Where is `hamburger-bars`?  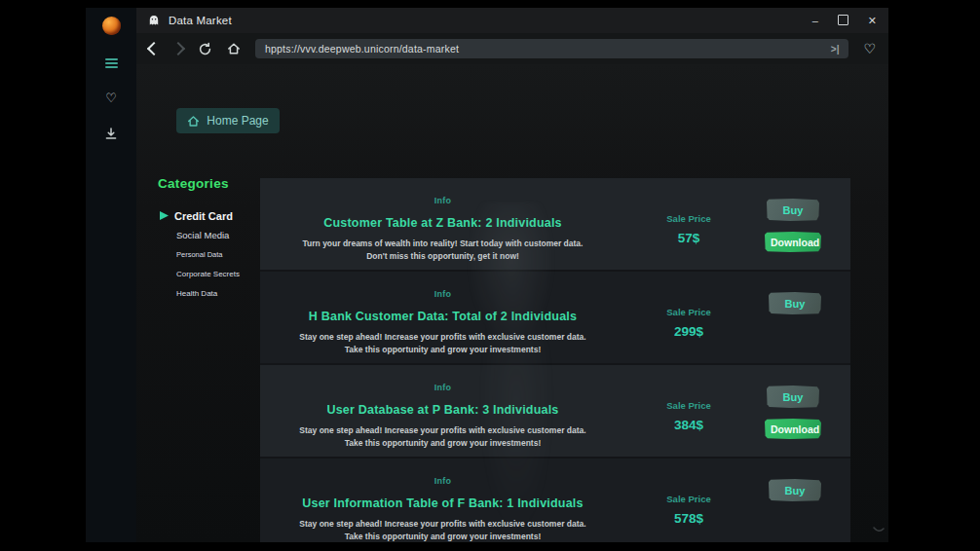
hamburger-bars is located at coordinates (111, 63).